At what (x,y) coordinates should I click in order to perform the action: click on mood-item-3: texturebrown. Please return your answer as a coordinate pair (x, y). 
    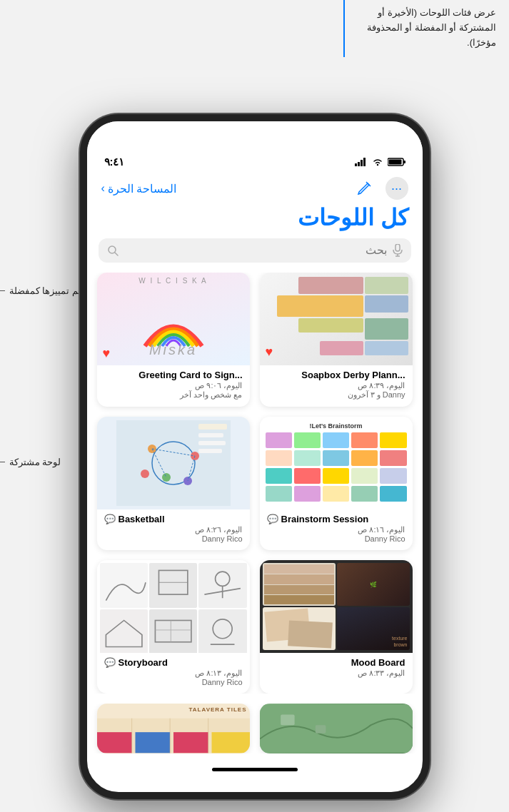
    Looking at the image, I should click on (373, 629).